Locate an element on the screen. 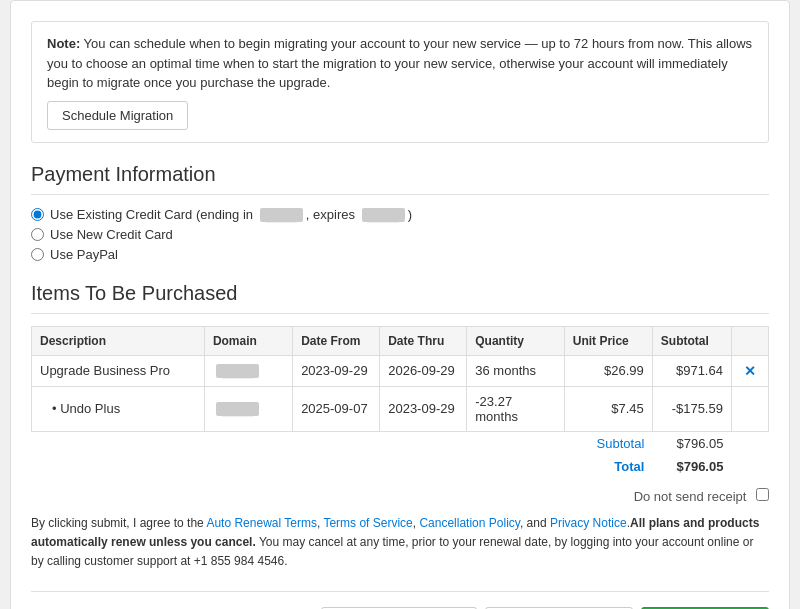 The height and width of the screenshot is (609, 800). payment-radio-paypal is located at coordinates (38, 254).